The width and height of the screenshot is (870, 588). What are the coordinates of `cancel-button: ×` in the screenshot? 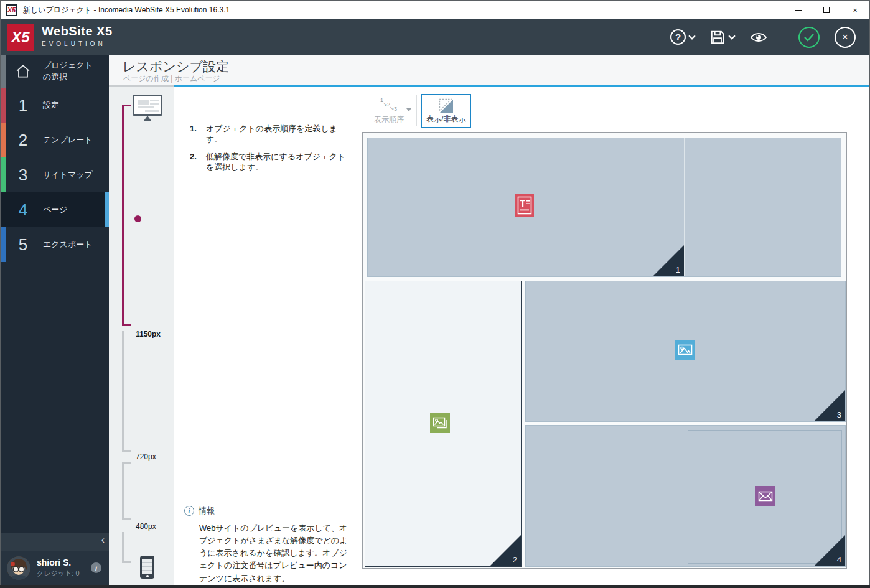 It's located at (845, 37).